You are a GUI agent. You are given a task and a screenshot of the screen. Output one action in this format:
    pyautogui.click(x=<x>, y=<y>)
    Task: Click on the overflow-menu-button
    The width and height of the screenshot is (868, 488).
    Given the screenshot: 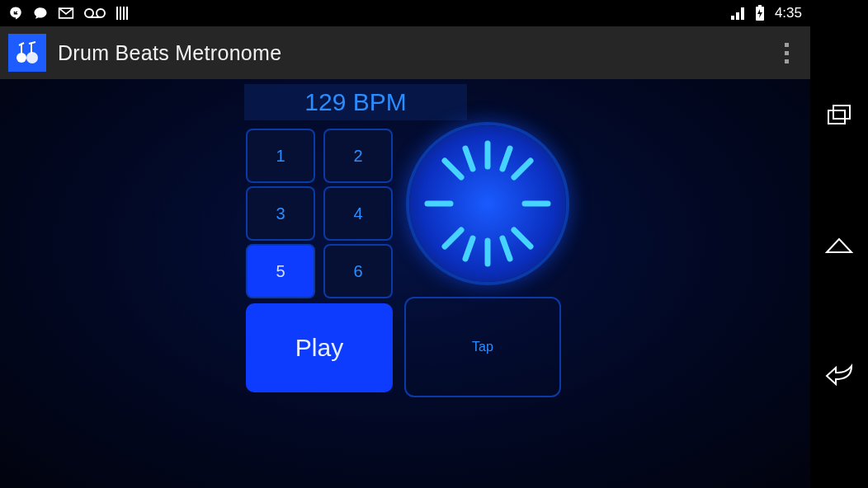 What is the action you would take?
    pyautogui.click(x=786, y=53)
    